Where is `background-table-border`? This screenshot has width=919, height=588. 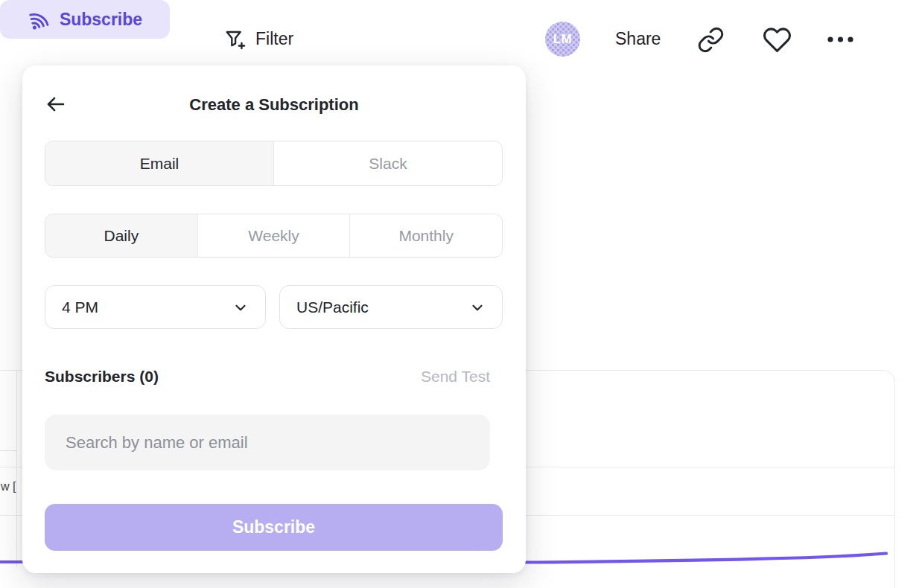
background-table-border is located at coordinates (16, 469).